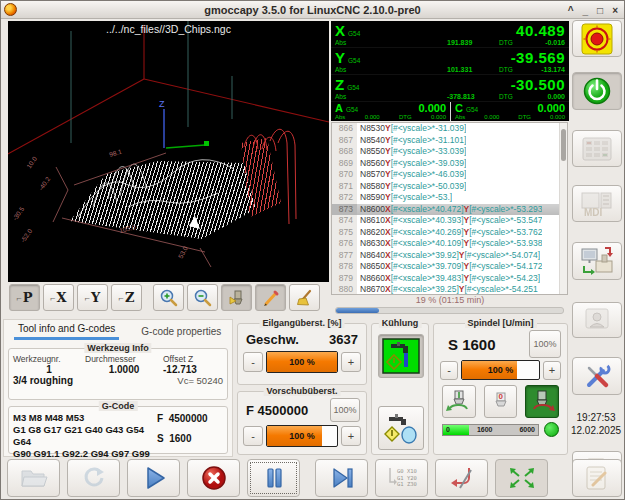  I want to click on mdi-mode-button: MDI, so click(597, 204).